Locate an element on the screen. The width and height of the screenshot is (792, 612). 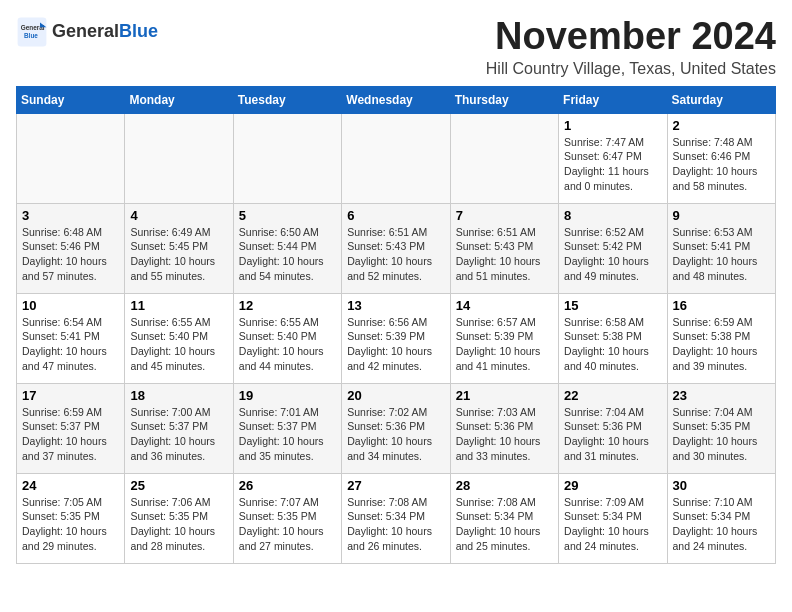
day-info: Sunrise: 6:52 AM Sunset: 5:42 PM Dayligh… is located at coordinates (612, 254).